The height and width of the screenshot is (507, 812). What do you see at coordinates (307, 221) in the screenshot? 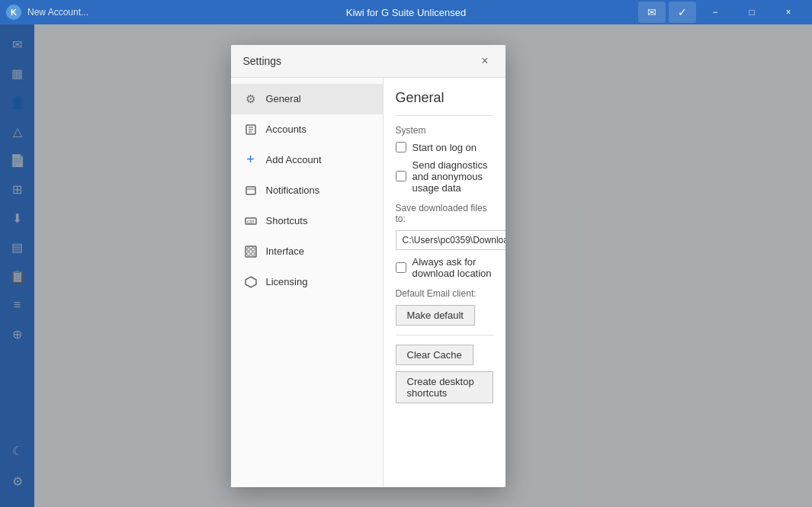
I see `nav-item-shortcuts: ctrl Shortcuts` at bounding box center [307, 221].